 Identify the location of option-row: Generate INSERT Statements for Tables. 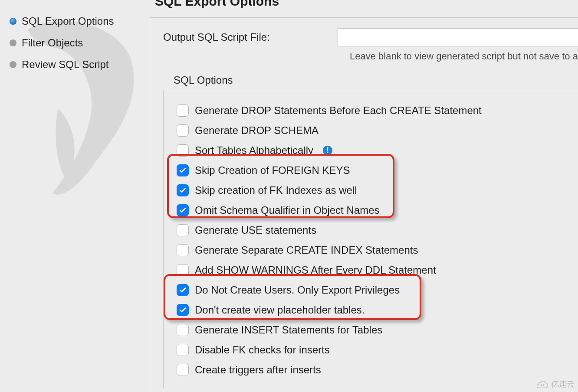
(378, 330).